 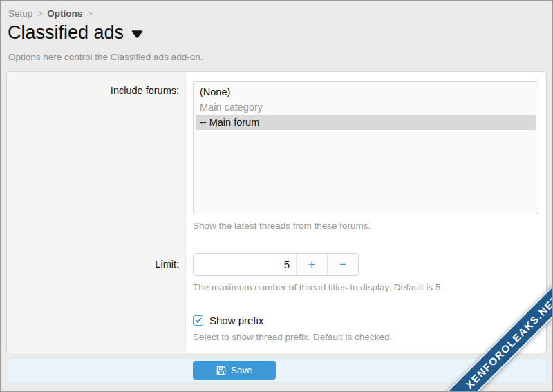 I want to click on title-dropdown-caret-icon, so click(x=137, y=35).